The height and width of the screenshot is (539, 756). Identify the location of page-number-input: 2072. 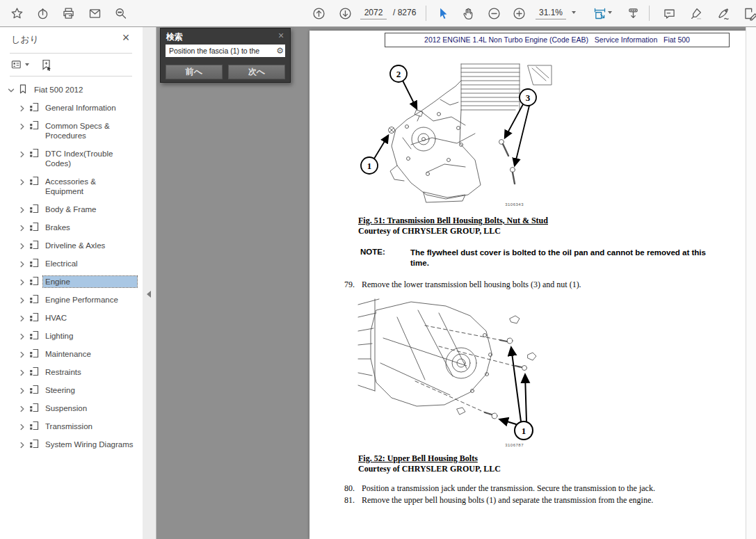
(373, 13).